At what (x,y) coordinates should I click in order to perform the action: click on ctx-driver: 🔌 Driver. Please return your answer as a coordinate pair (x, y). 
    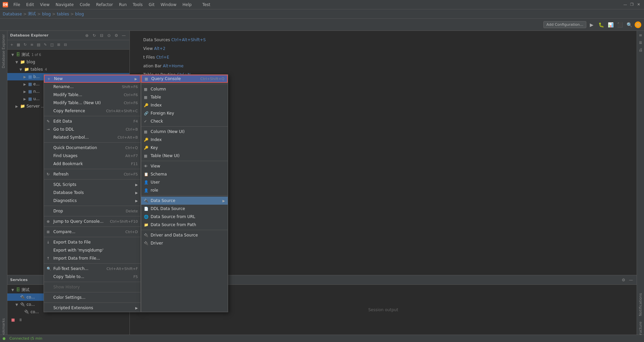
    Looking at the image, I should click on (184, 243).